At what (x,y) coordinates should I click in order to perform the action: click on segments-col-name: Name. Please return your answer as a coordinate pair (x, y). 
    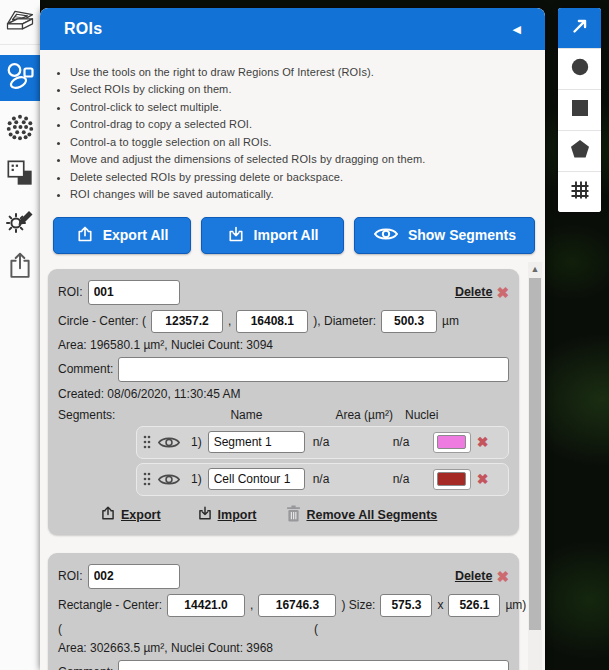
    Looking at the image, I should click on (246, 415).